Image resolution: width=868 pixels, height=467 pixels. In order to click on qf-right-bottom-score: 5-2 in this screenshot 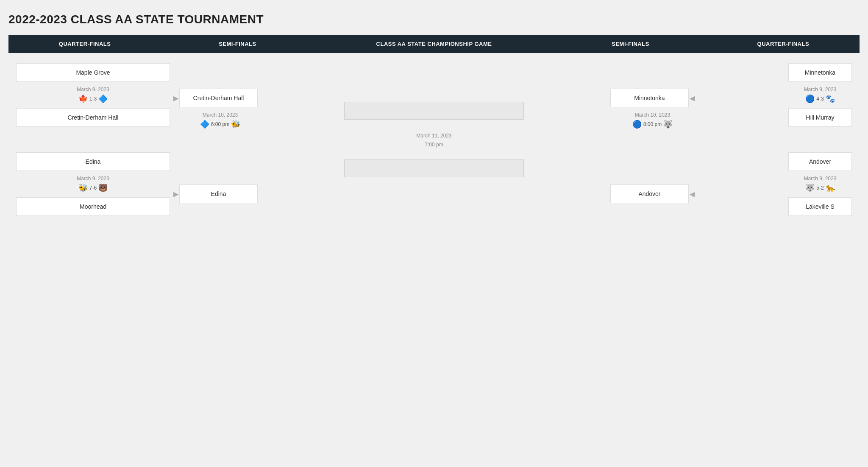, I will do `click(820, 188)`.